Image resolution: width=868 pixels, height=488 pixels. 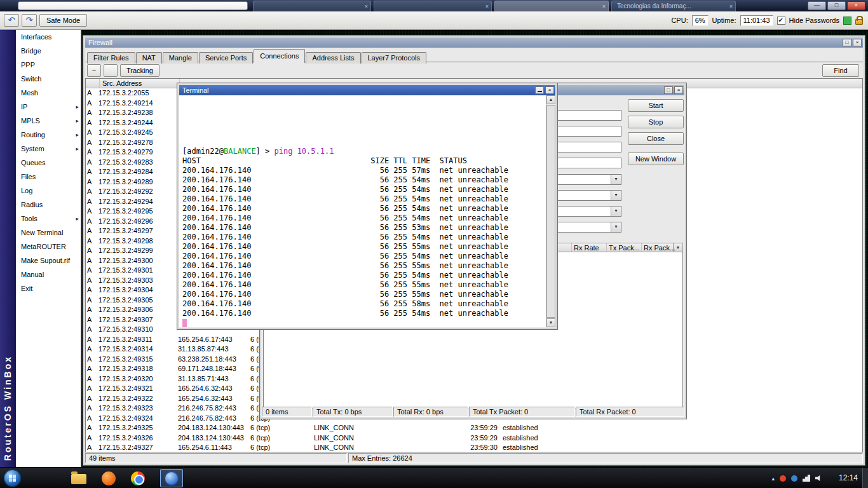 I want to click on sidebar-item-new-terminal: New Terminal, so click(x=48, y=233).